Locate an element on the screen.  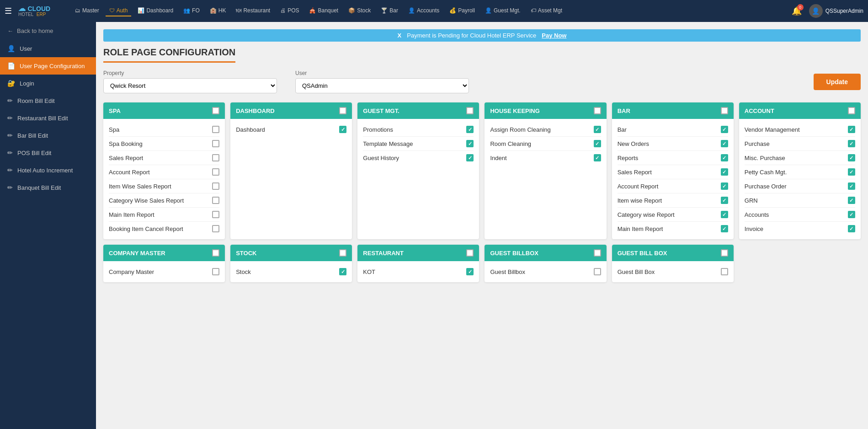
nav-item-payroll: 💰 Payroll is located at coordinates (462, 11).